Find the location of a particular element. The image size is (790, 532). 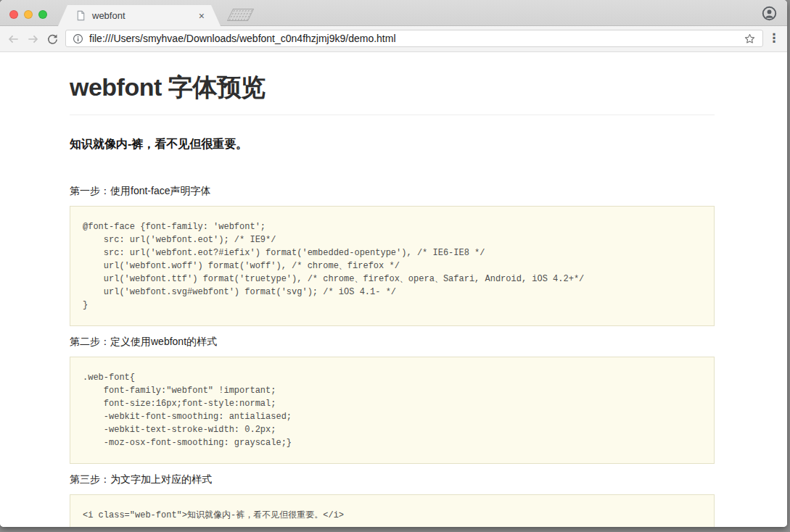

page-info-icon is located at coordinates (78, 39).